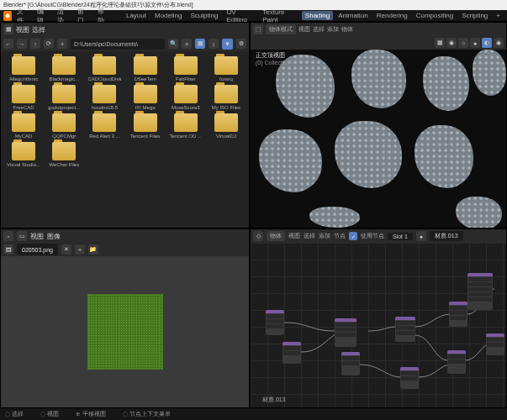 The image size is (507, 420). Describe the element at coordinates (145, 69) in the screenshot. I see `folder-item: DSeeTem` at that location.